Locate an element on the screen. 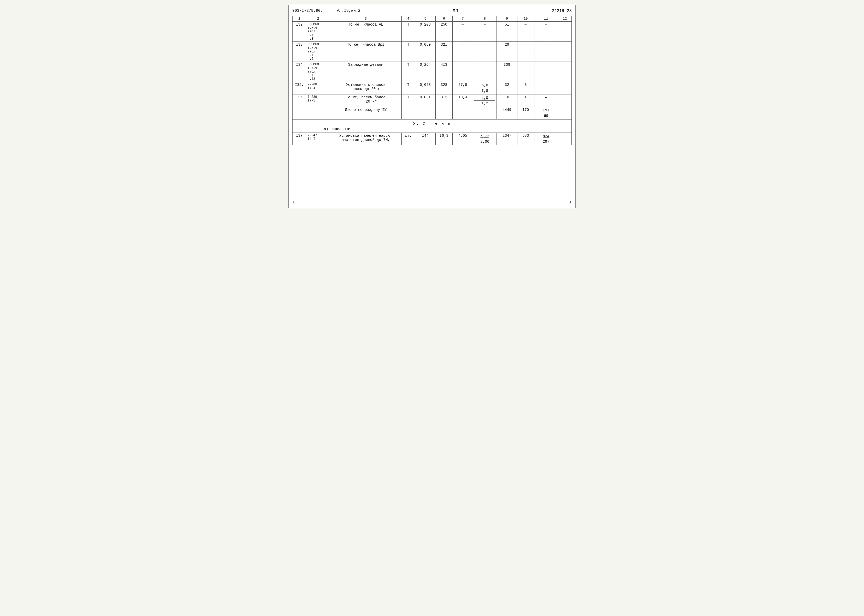 This screenshot has height=616, width=864. desc-col: То же, класса ВрI is located at coordinates (366, 52).